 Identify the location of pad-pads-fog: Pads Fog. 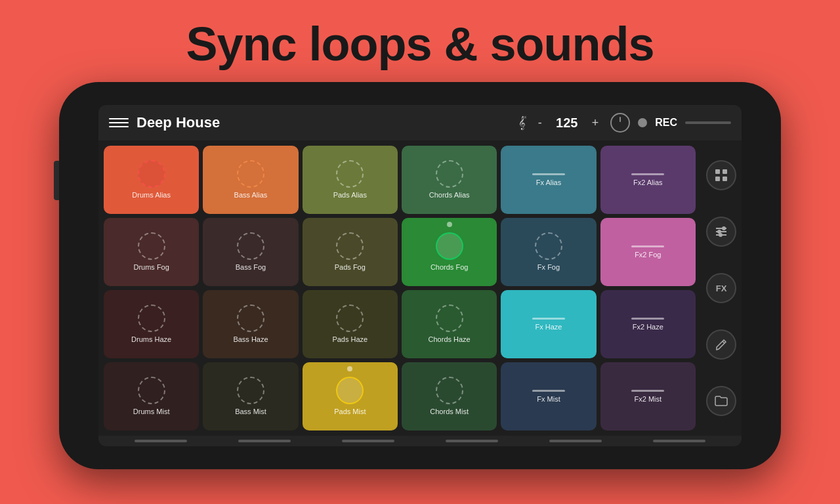
(350, 252).